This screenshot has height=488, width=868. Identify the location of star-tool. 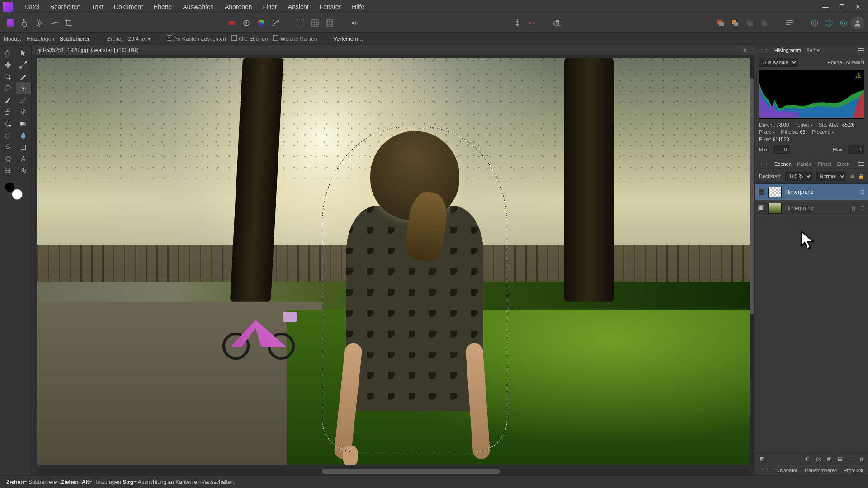
(8, 159).